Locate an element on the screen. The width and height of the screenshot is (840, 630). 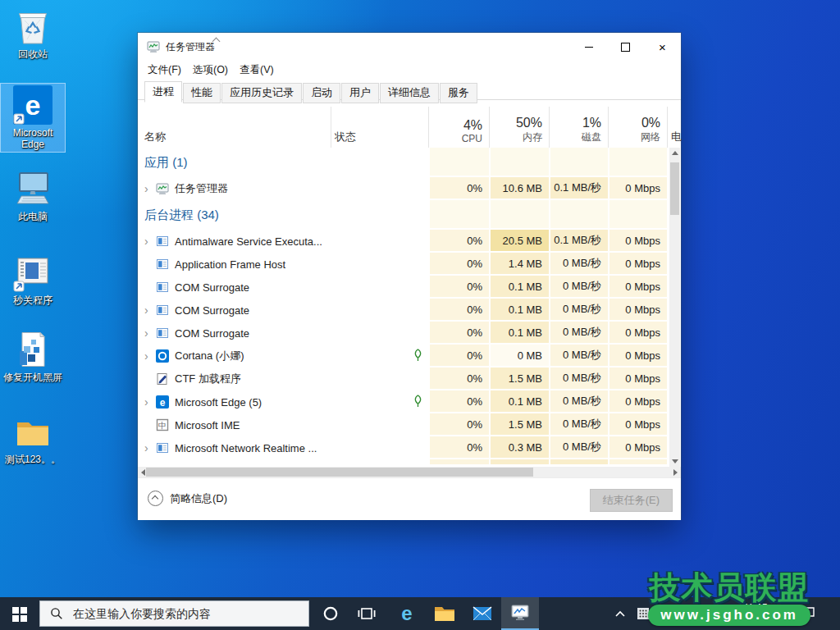
tab-用户: 用户 is located at coordinates (360, 94).